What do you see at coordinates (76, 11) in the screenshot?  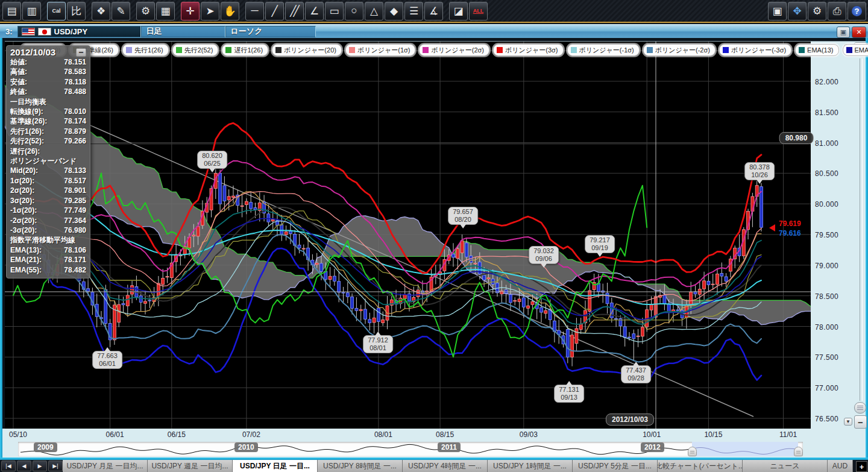 I see `compare-icon: 比` at bounding box center [76, 11].